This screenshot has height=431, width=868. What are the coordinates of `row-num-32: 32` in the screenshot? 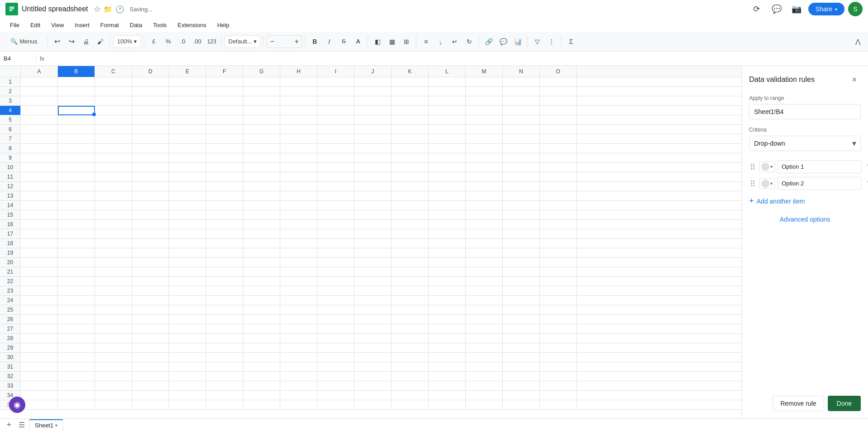 It's located at (10, 376).